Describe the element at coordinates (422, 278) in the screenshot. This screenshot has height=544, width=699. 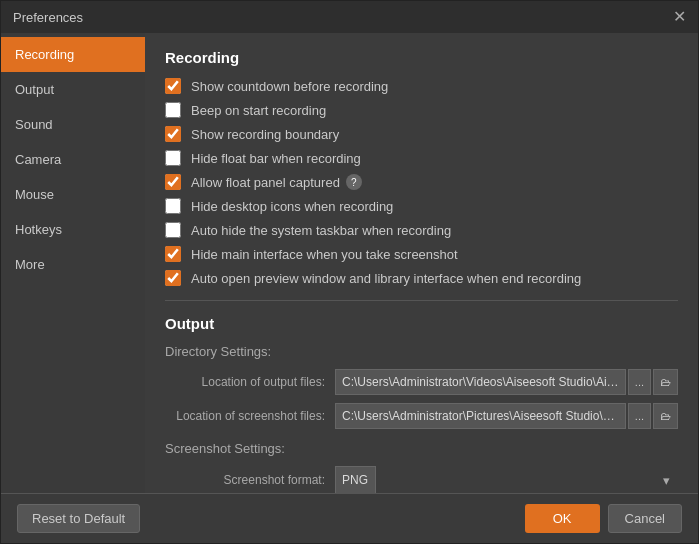
I see `checkbox-preview-window: Auto open preview window and library int…` at that location.